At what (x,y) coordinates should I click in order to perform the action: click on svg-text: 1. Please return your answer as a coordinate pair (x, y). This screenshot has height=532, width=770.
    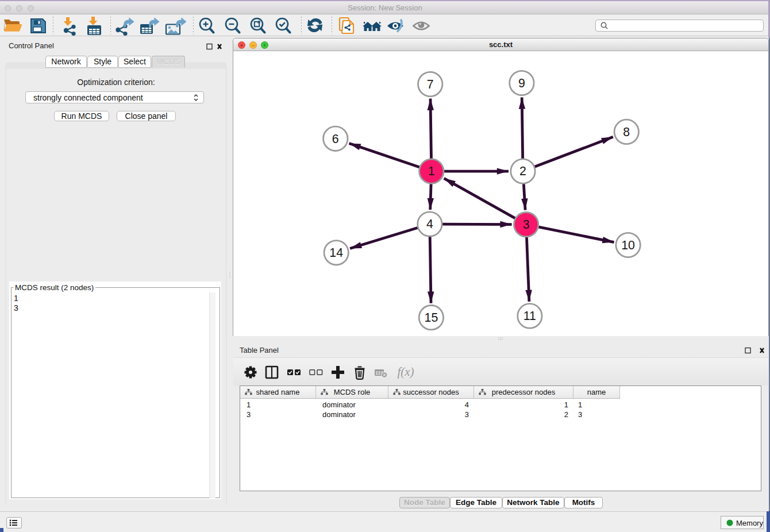
    Looking at the image, I should click on (432, 171).